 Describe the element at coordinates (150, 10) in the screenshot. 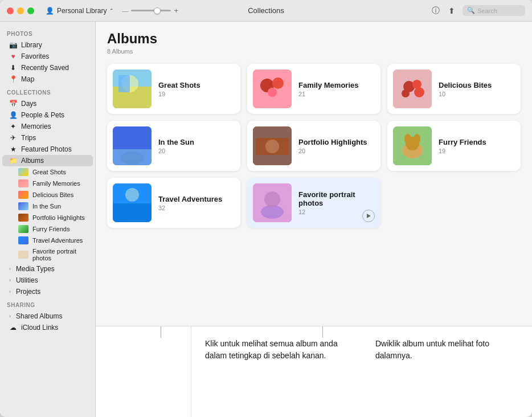

I see `zoom-control: — +` at that location.